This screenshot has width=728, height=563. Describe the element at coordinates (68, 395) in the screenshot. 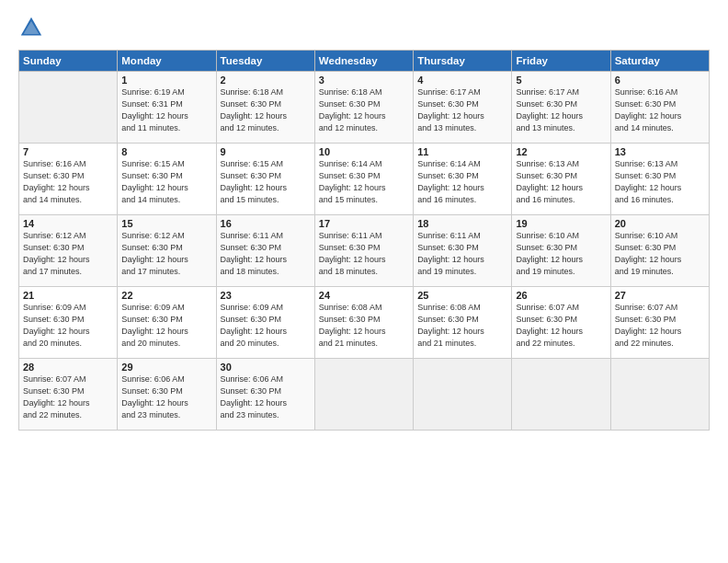

I see `day-cell: 28Sunrise: 6:07 AM Sunset: 6:30 PM Dayli…` at that location.